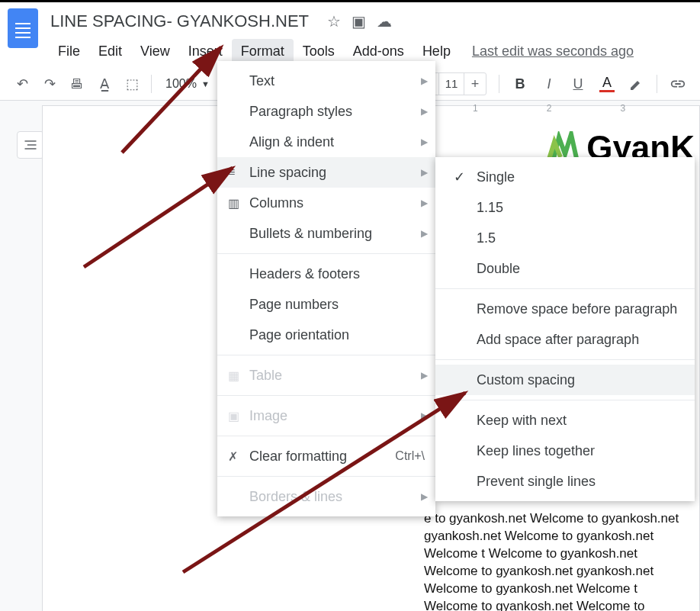 The height and width of the screenshot is (611, 700). Describe the element at coordinates (31, 145) in the screenshot. I see `outline-toggle` at that location.